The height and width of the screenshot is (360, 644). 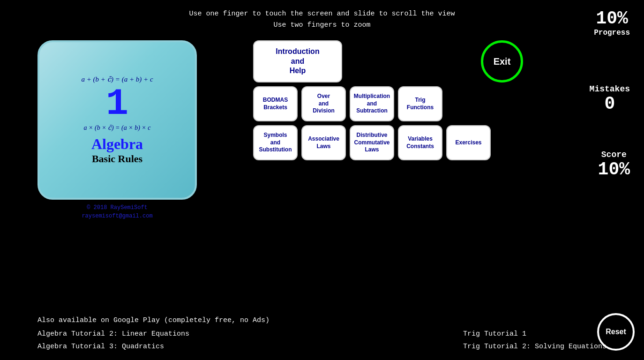 I want to click on bottom-links: Algebra Tutorial 2: Linear Equations Alg…, so click(x=322, y=340).